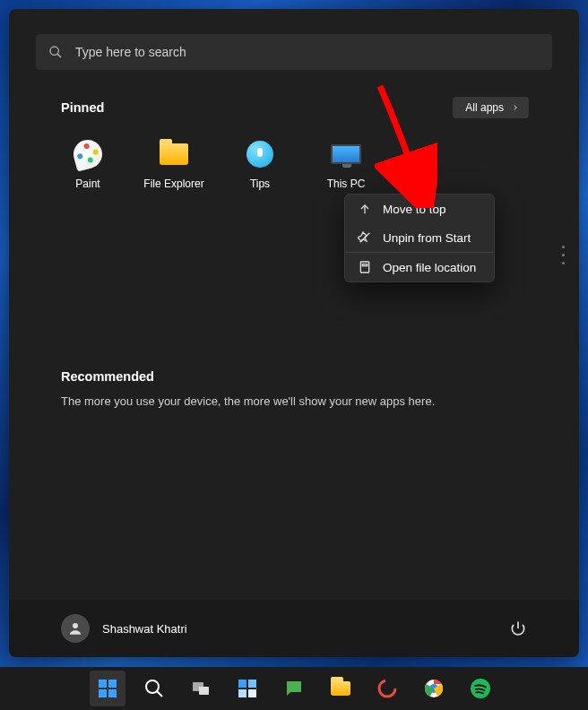 Image resolution: width=588 pixels, height=710 pixels. What do you see at coordinates (88, 184) in the screenshot?
I see `app-label: Paint` at bounding box center [88, 184].